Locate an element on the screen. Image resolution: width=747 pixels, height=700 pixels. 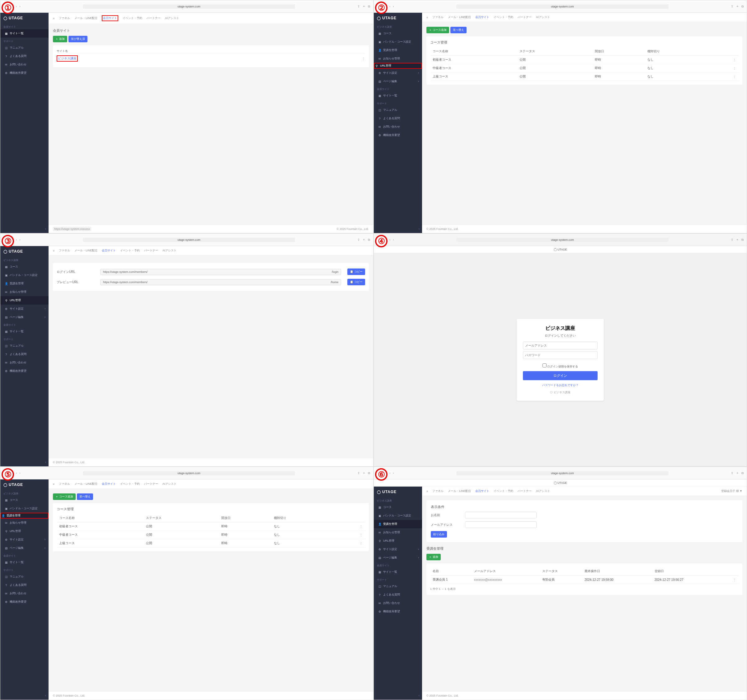
email-input is located at coordinates (501, 525).